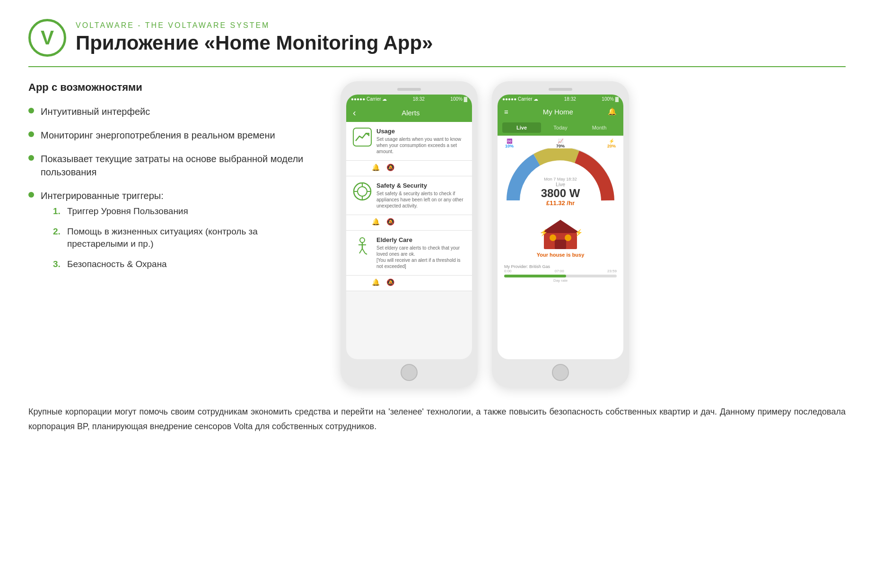 The width and height of the screenshot is (874, 588). I want to click on header: V VOLTAWARE - THE VOLTAWARE SYSTEM Прило…, so click(437, 38).